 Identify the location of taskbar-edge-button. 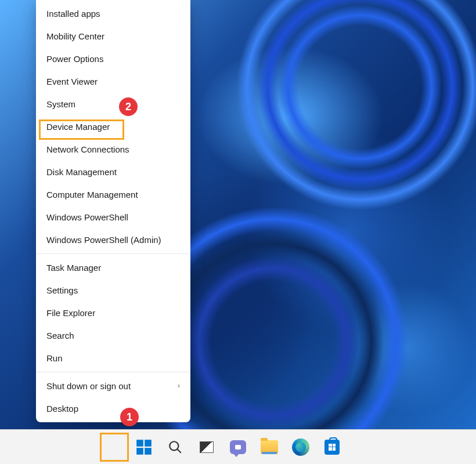
(301, 447).